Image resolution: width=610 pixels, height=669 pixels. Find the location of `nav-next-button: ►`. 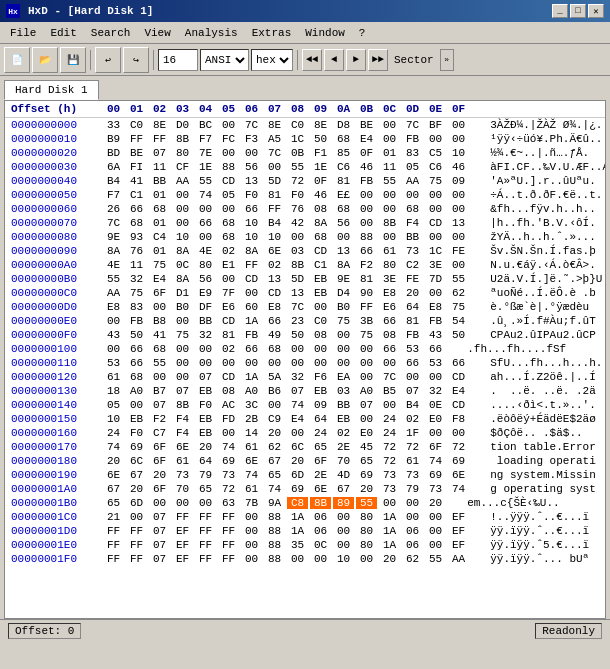

nav-next-button: ► is located at coordinates (356, 60).